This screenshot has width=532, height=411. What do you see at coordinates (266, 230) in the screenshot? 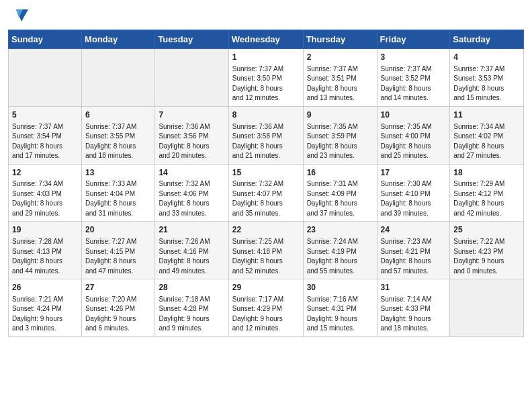
I see `day-number: 22` at bounding box center [266, 230].